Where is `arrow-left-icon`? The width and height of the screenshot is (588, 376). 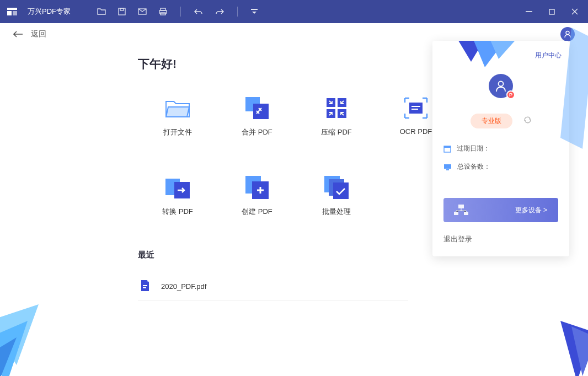
arrow-left-icon is located at coordinates (18, 34).